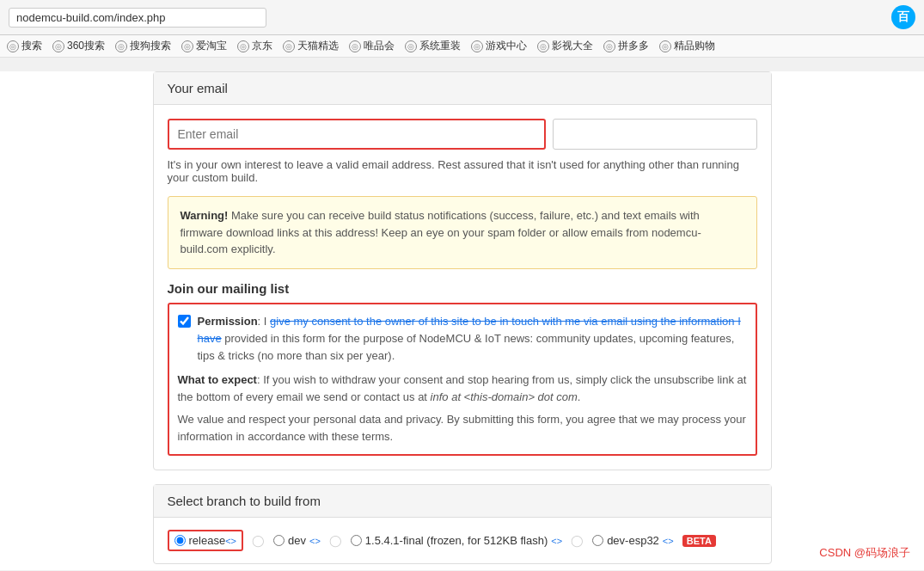 The image size is (924, 571). Describe the element at coordinates (557, 541) in the screenshot. I see `branch-link-icon-final: <>` at that location.